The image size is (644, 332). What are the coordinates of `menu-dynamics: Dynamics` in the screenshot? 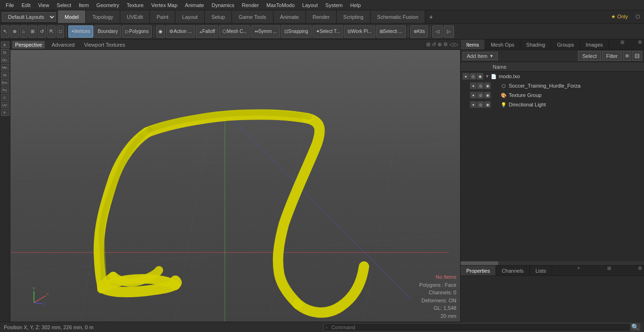 It's located at (223, 5).